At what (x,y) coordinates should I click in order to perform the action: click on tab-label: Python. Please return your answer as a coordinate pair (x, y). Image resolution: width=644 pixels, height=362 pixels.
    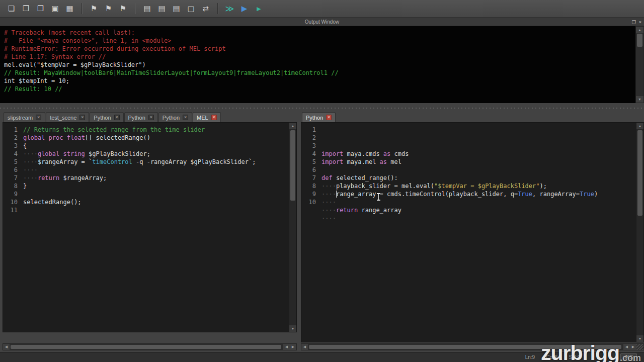
    Looking at the image, I should click on (314, 118).